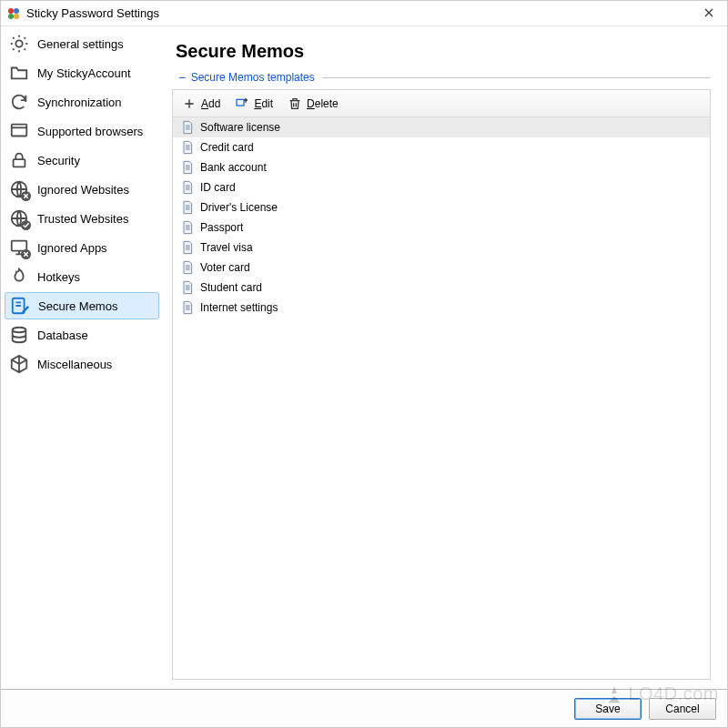 The image size is (728, 728). What do you see at coordinates (441, 147) in the screenshot?
I see `list-item: Credit card` at bounding box center [441, 147].